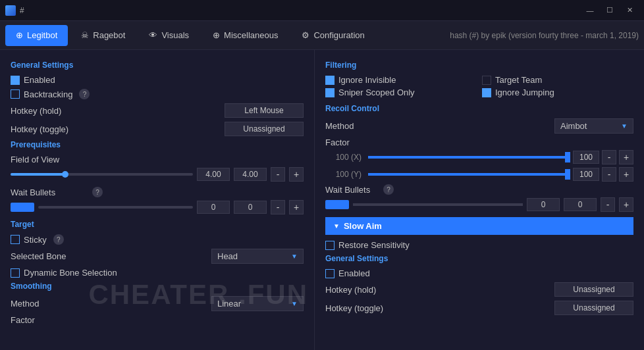  What do you see at coordinates (590, 11) in the screenshot?
I see `minimize-button: —` at bounding box center [590, 11].